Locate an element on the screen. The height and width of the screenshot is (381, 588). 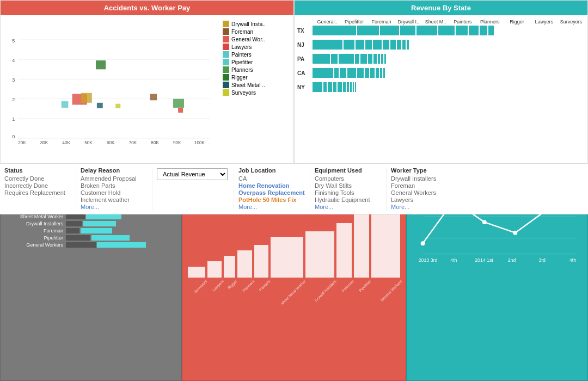
x-label-2013-3rd: 2013 3rd is located at coordinates (428, 260).